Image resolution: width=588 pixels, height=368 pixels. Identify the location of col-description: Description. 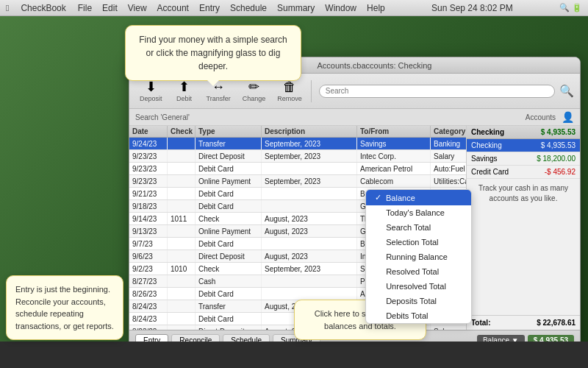
(309, 131).